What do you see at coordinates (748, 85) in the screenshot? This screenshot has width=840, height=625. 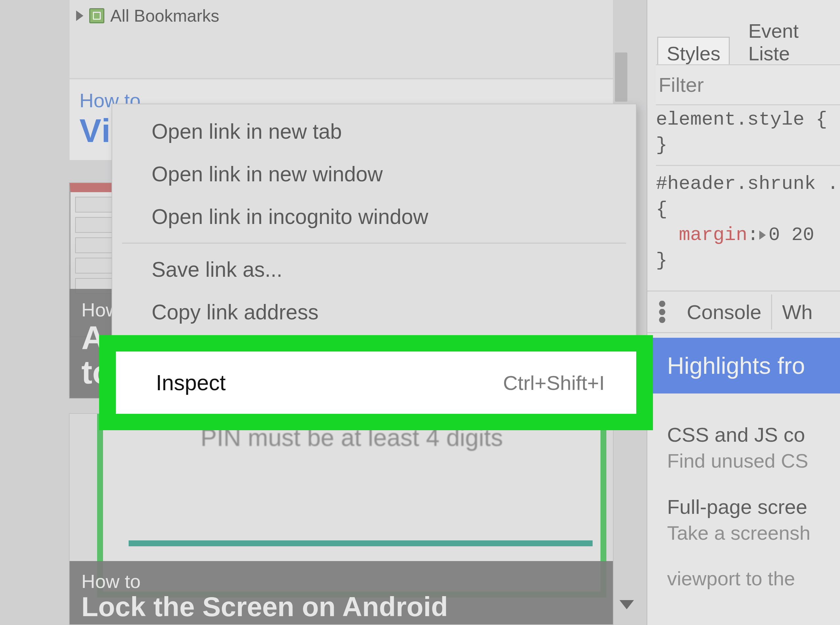 I see `styles-filter-input: Filter` at bounding box center [748, 85].